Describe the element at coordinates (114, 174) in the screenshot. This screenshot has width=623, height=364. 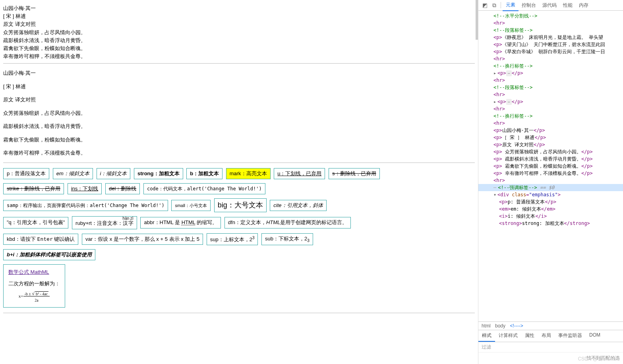
I see `tag-i: i：倾斜文本` at that location.